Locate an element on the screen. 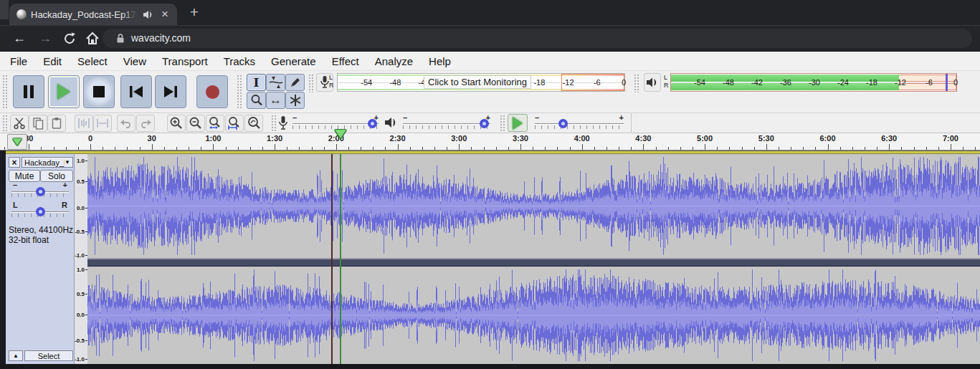 The width and height of the screenshot is (980, 369). vertical-scale-ruler: 1.00.50.0-0.5-1.01.00.50.0-0.5-1.0 is located at coordinates (81, 259).